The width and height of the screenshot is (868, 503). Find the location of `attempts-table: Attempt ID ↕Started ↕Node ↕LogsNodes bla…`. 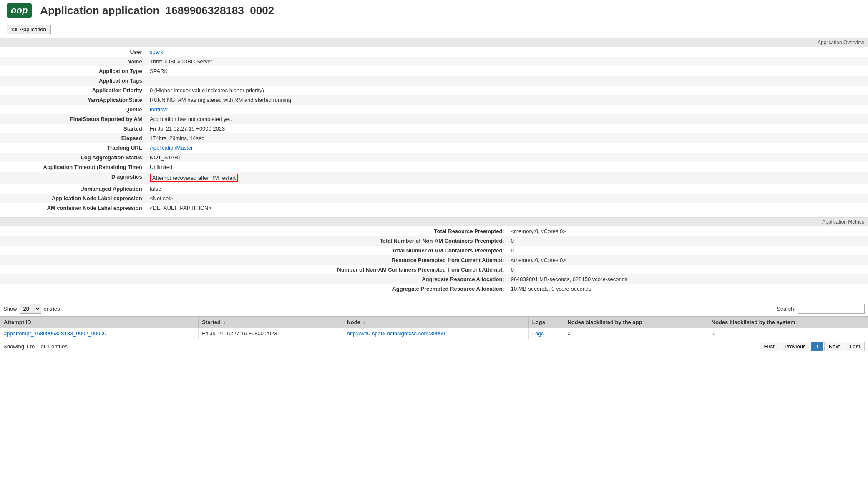

attempts-table: Attempt ID ↕Started ↕Node ↕LogsNodes bla… is located at coordinates (434, 328).